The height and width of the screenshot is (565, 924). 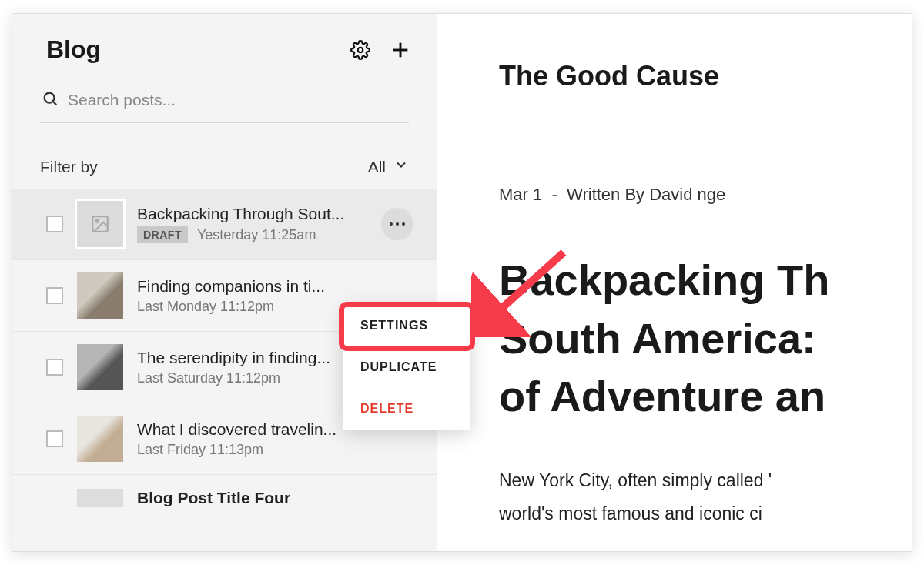 I want to click on post-timestamp: Yesterday 11:25am, so click(x=256, y=236).